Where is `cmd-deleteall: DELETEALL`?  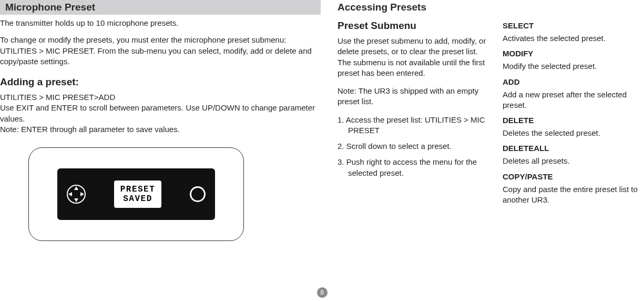
cmd-deleteall: DELETEALL is located at coordinates (571, 148).